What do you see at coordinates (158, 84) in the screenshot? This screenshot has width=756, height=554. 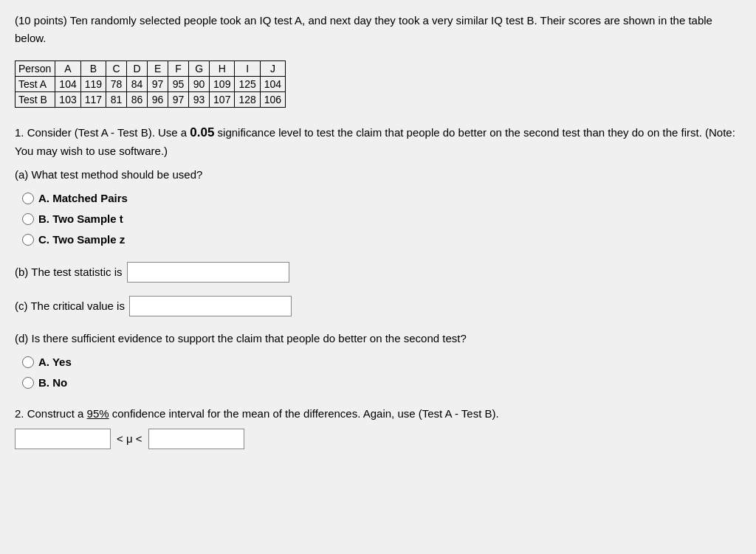 I see `cell-a5: 97` at bounding box center [158, 84].